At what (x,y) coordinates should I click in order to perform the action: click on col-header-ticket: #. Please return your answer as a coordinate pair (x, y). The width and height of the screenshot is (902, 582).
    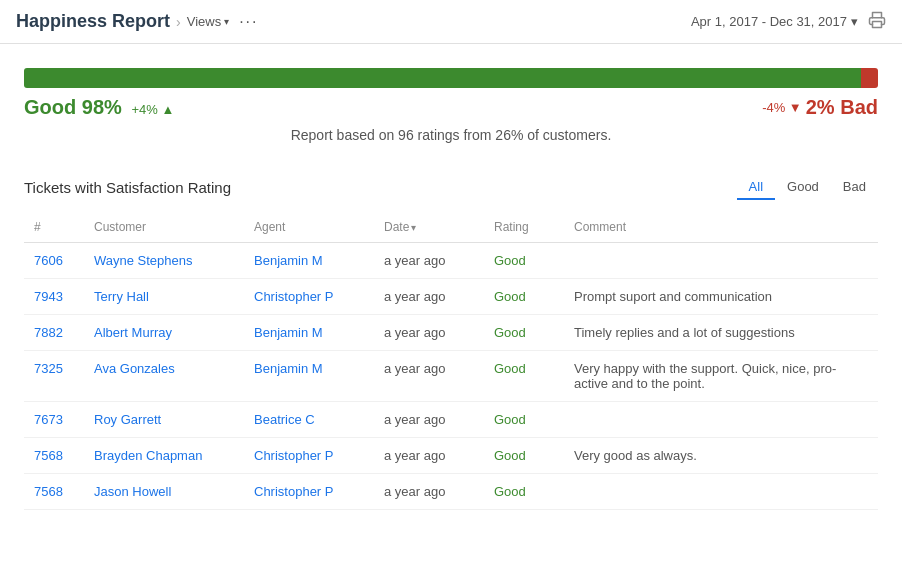
    Looking at the image, I should click on (54, 228).